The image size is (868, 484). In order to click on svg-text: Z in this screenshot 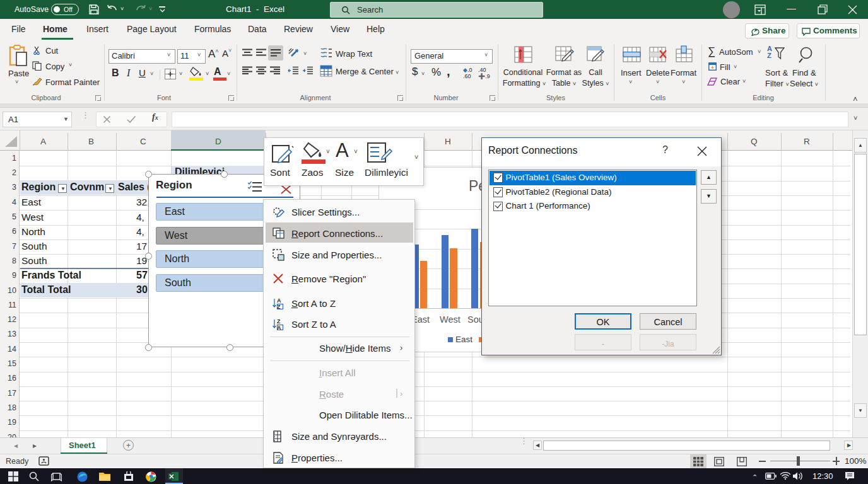, I will do `click(279, 321)`.